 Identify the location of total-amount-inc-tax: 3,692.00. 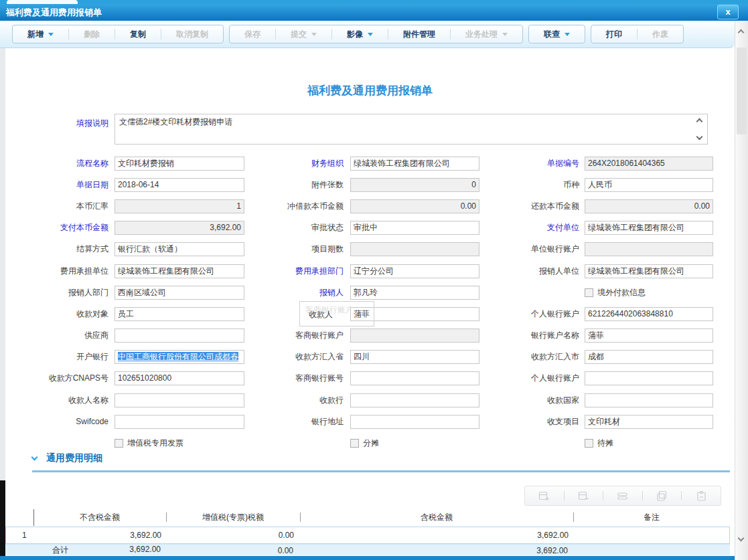
(437, 551).